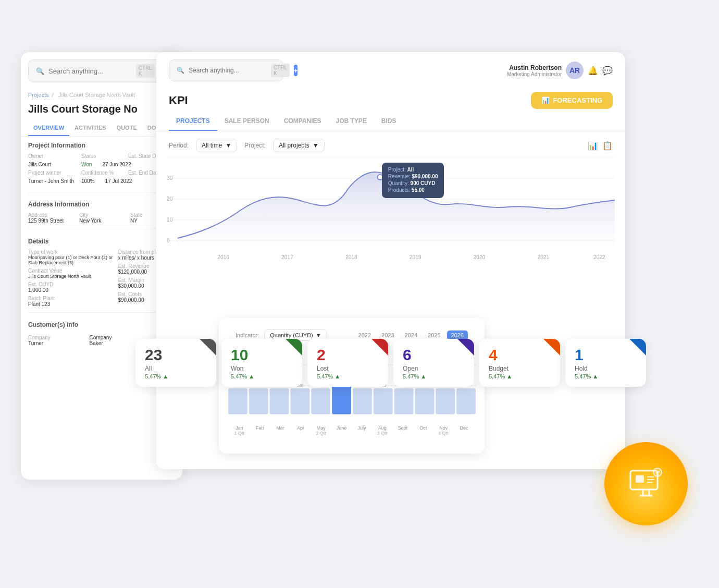 Image resolution: width=719 pixels, height=588 pixels. Describe the element at coordinates (228, 70) in the screenshot. I see `right-search-input` at that location.